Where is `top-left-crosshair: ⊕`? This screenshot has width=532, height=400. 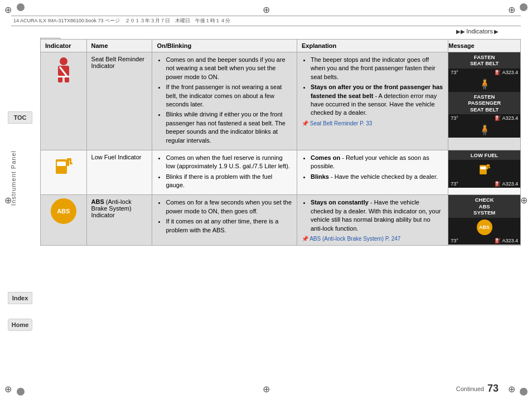
top-left-crosshair: ⊕ is located at coordinates (8, 10).